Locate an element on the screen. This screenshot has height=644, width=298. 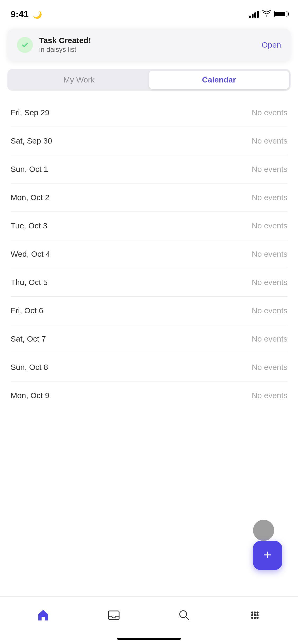
day-label: Sun, Oct 1 is located at coordinates (29, 169).